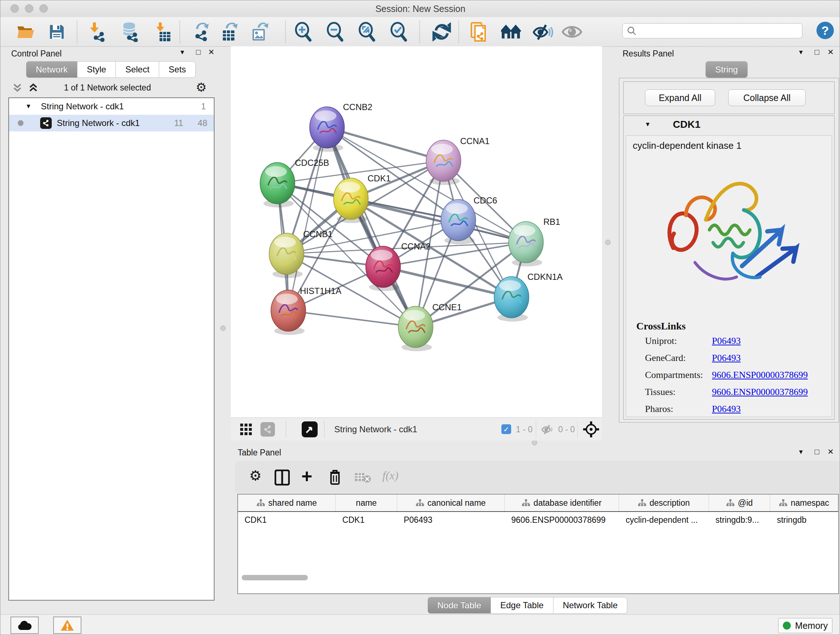 The image size is (840, 635). I want to click on node-RB1: RB1, so click(535, 242).